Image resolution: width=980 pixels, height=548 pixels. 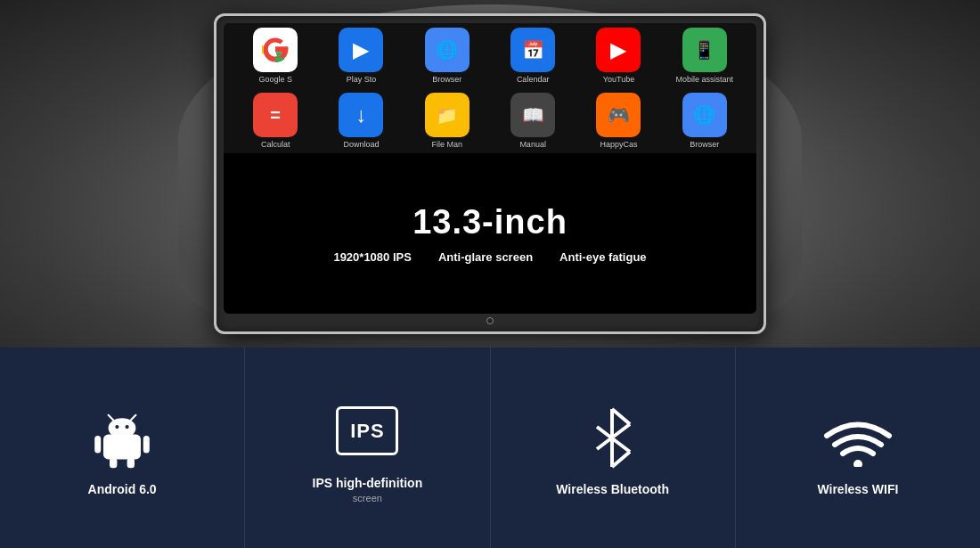 I want to click on playstore-icon: ▶, so click(x=361, y=50).